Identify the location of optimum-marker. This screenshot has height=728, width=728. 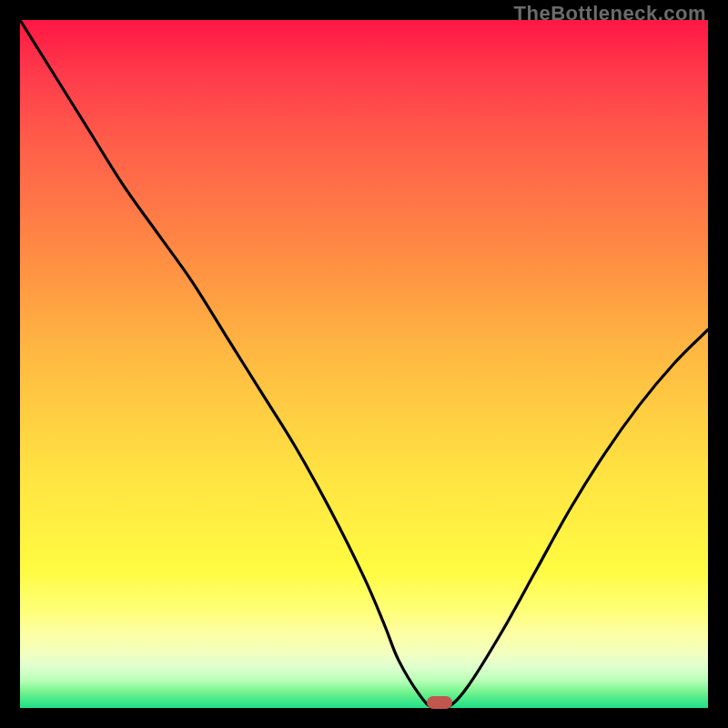
(440, 703).